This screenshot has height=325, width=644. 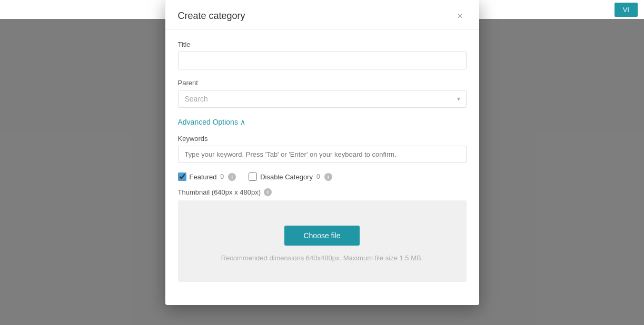 What do you see at coordinates (322, 235) in the screenshot?
I see `thumbnail-group: Thumbnail (640px x 480px) i Choose file …` at bounding box center [322, 235].